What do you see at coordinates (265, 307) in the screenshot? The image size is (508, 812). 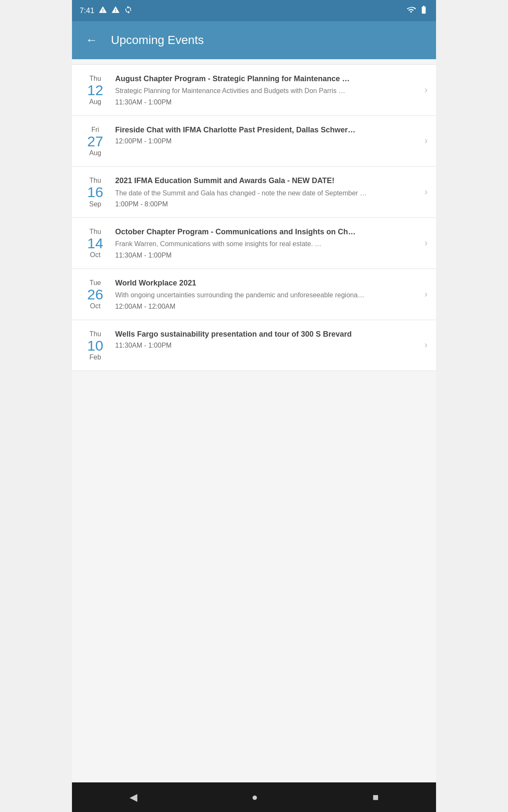 I see `event-time: 12:00AM - 12:00AM` at bounding box center [265, 307].